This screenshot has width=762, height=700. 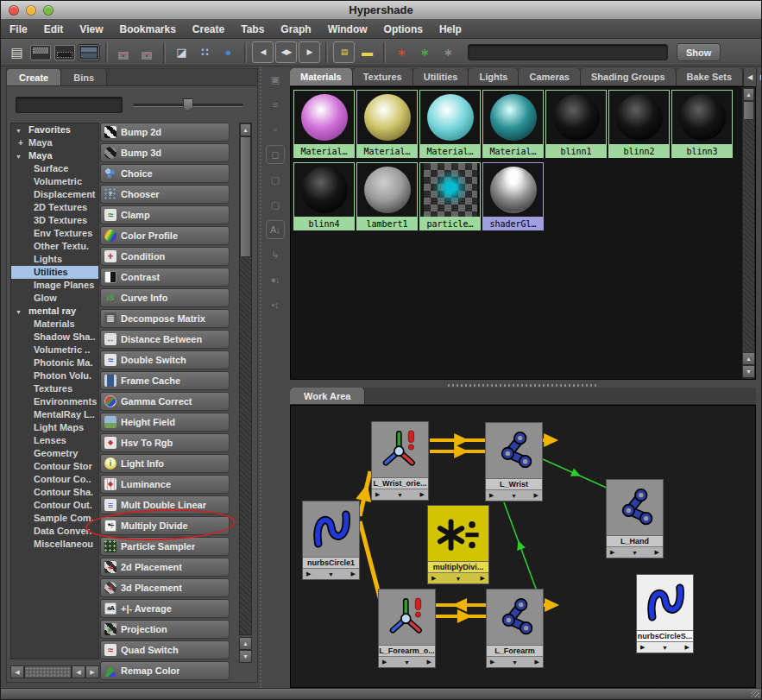 I want to click on tree-item: Environments, so click(x=55, y=402).